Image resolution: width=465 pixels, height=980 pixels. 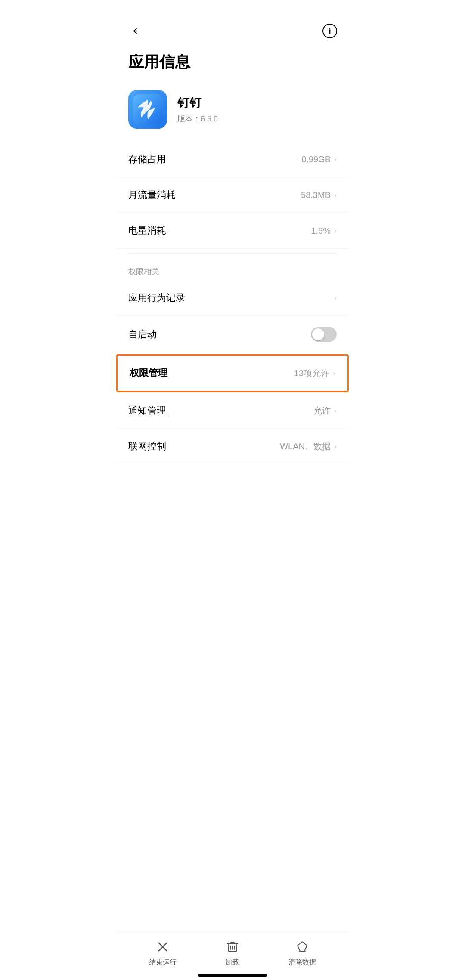 What do you see at coordinates (148, 109) in the screenshot?
I see `app-icon` at bounding box center [148, 109].